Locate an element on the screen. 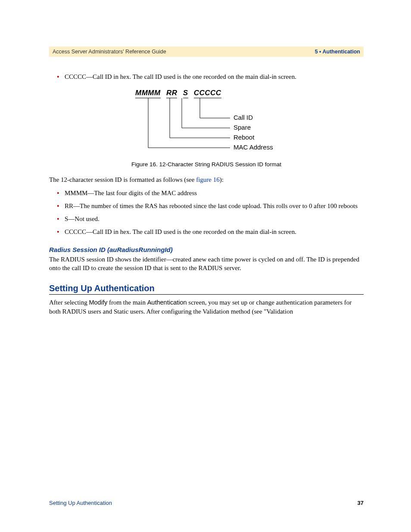 This screenshot has width=411, height=532. intro-paragraph: The 12-character session ID is formatted… is located at coordinates (206, 180).